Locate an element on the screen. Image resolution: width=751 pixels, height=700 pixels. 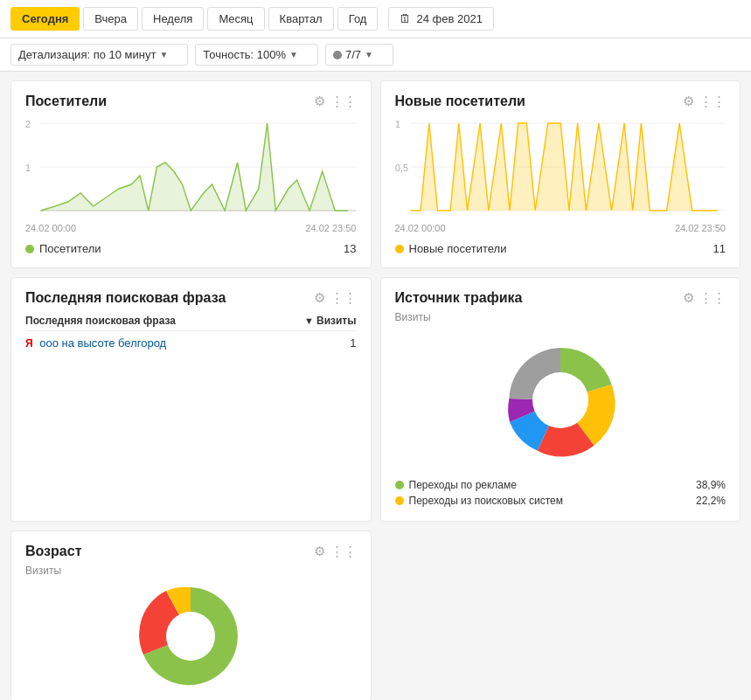
visitors-legend-label: Посетители is located at coordinates (70, 248).